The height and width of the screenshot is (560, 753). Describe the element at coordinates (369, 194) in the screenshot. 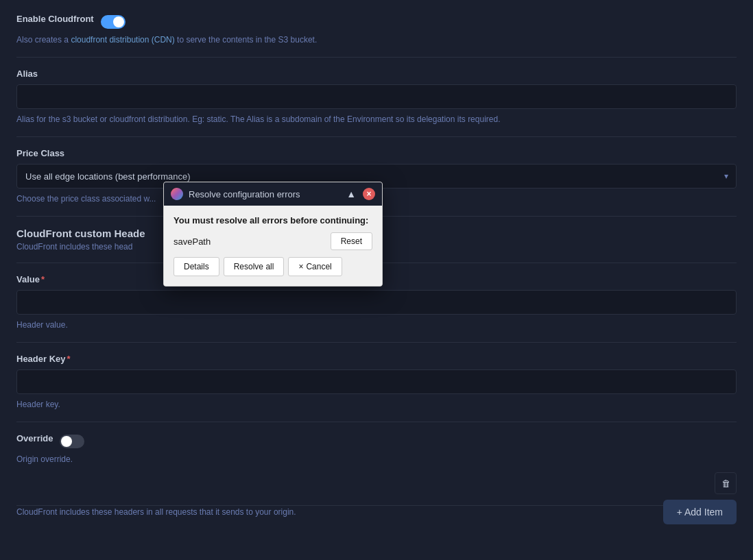

I see `modal-close-button: ×` at that location.